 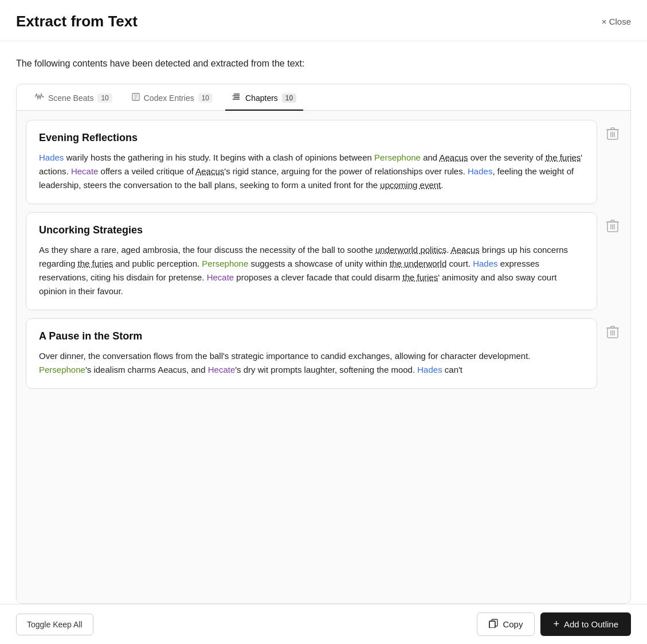 I want to click on copy-button: Copy, so click(x=505, y=624).